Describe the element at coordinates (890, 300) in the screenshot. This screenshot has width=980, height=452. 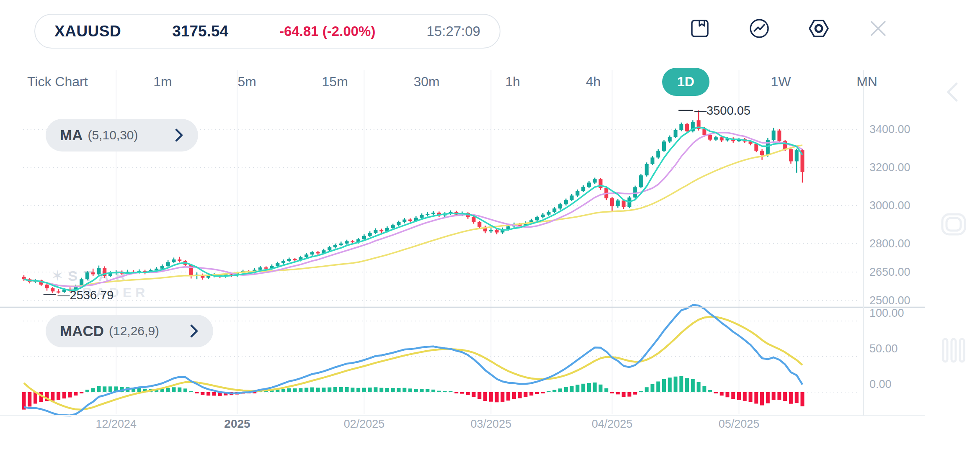
I see `price-tick-label: 2500.00` at that location.